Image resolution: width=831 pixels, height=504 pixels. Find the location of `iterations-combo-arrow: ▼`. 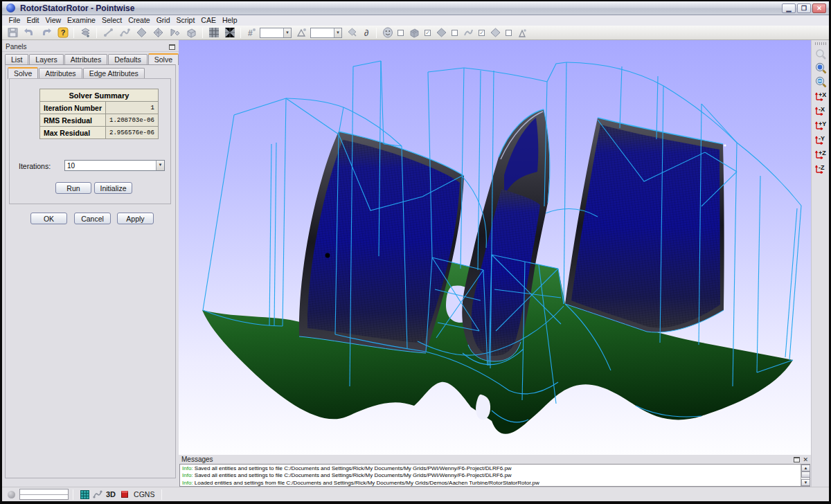

iterations-combo-arrow: ▼ is located at coordinates (160, 165).